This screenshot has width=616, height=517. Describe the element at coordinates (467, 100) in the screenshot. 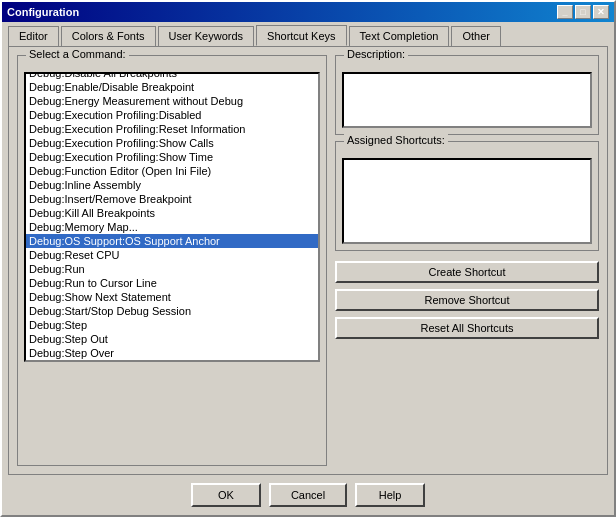

I see `description-textarea` at that location.